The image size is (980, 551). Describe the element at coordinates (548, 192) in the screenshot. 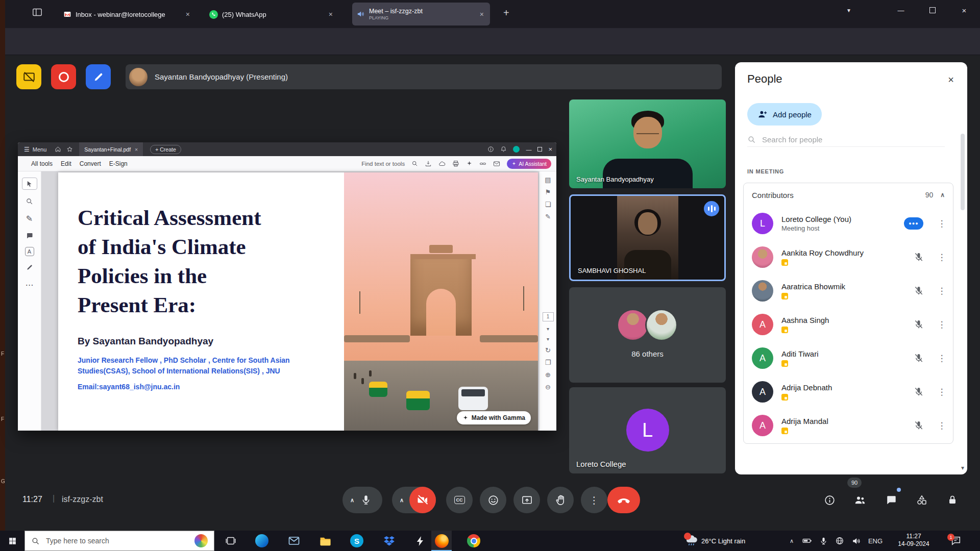

I see `bookmarks-panel-icon: ⚑` at that location.